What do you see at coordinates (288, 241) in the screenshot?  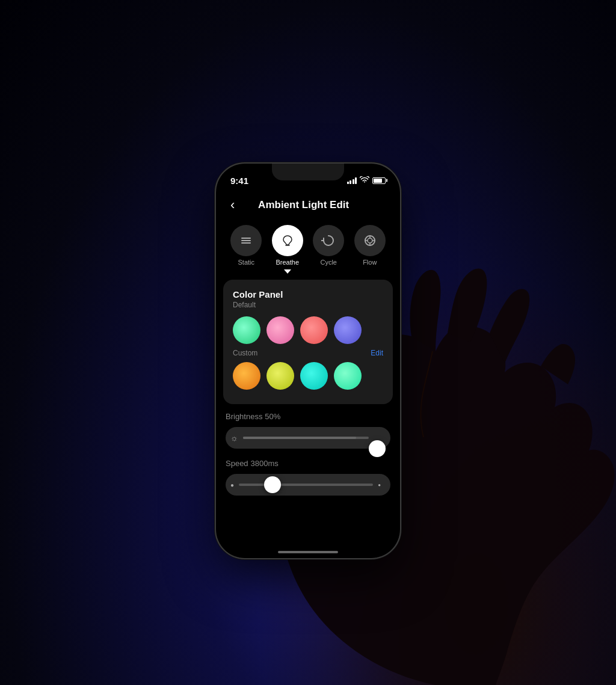 I see `breathe-icon-circle` at bounding box center [288, 241].